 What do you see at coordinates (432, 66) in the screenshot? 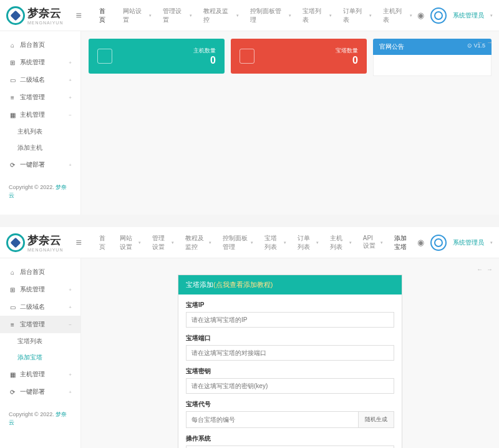
I see `announce-body` at bounding box center [432, 66].